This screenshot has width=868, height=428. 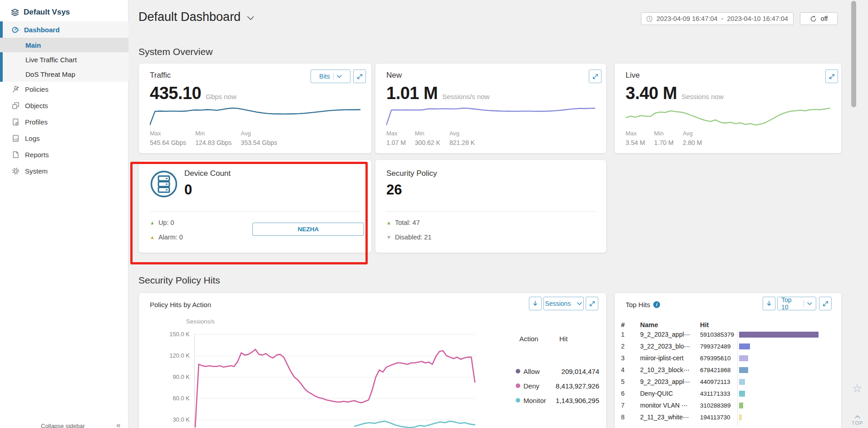 I want to click on dashboard-title-selector: Default Dashboard, so click(x=196, y=17).